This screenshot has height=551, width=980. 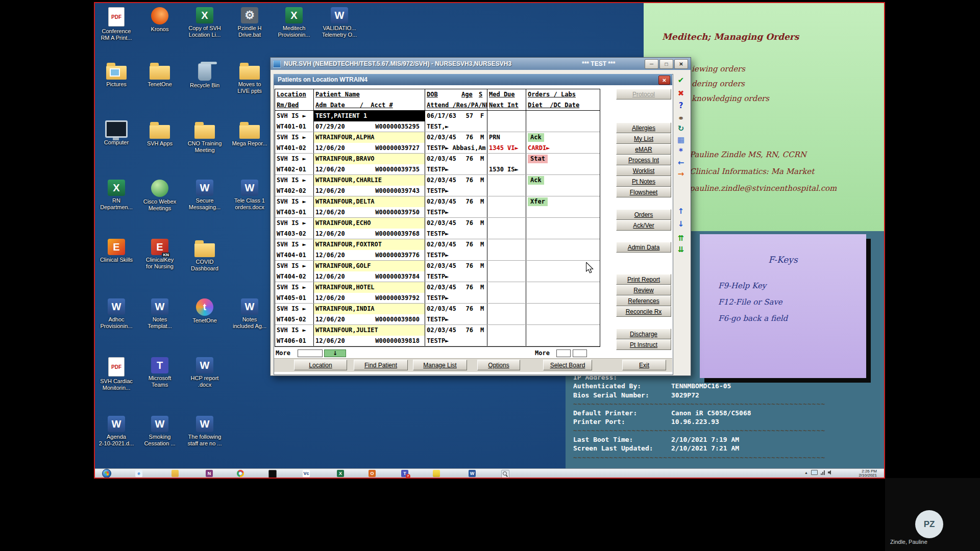 What do you see at coordinates (644, 345) in the screenshot?
I see `button-pt-instruct: Pt Instruct` at bounding box center [644, 345].